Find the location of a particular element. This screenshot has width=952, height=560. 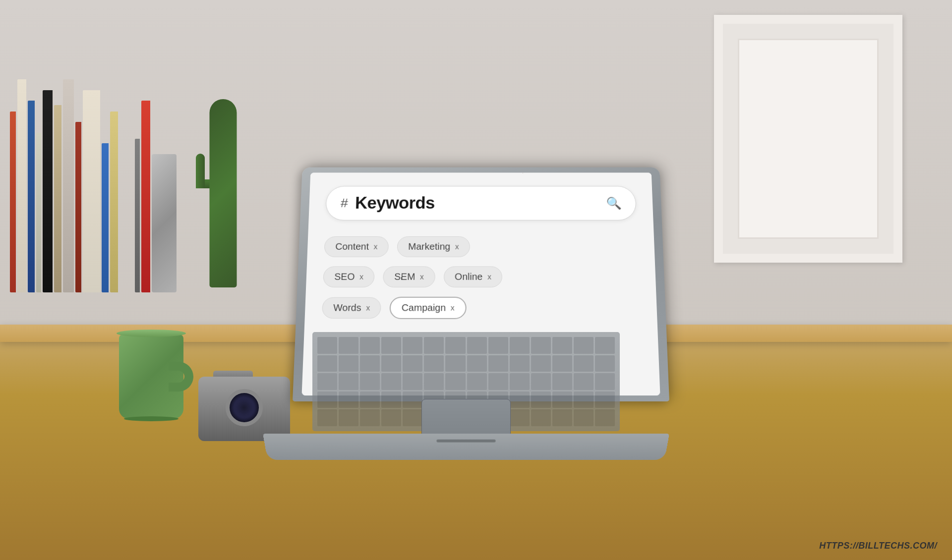

tag-content: Content x is located at coordinates (356, 247).